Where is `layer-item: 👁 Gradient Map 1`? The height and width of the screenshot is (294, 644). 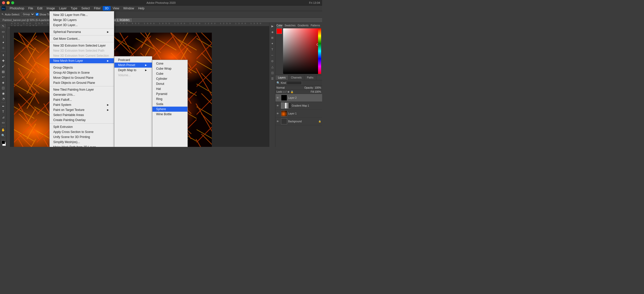
layer-item: 👁 Gradient Map 1 is located at coordinates (299, 106).